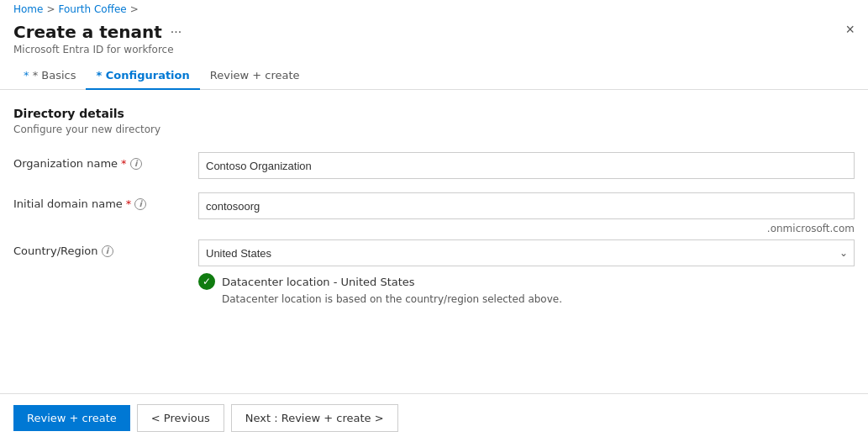 This screenshot has width=868, height=442. I want to click on page-footer: Review + create < Previous Next, so click(434, 418).